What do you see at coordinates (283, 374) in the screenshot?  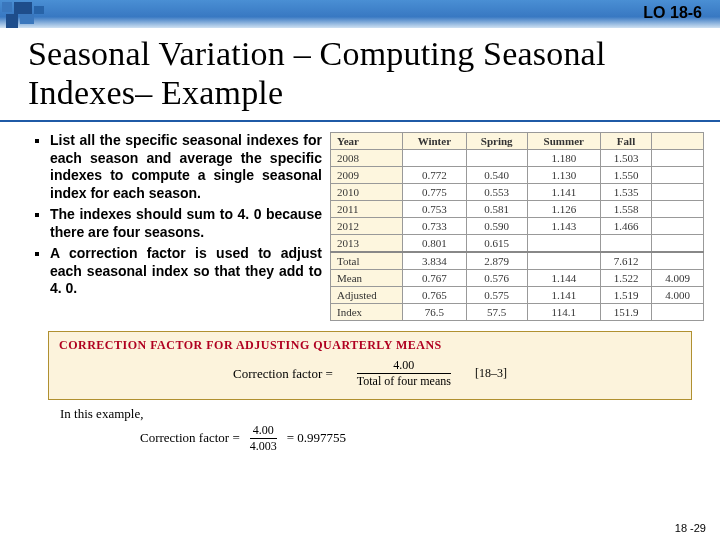 I see `formula-label: Correction factor =` at bounding box center [283, 374].